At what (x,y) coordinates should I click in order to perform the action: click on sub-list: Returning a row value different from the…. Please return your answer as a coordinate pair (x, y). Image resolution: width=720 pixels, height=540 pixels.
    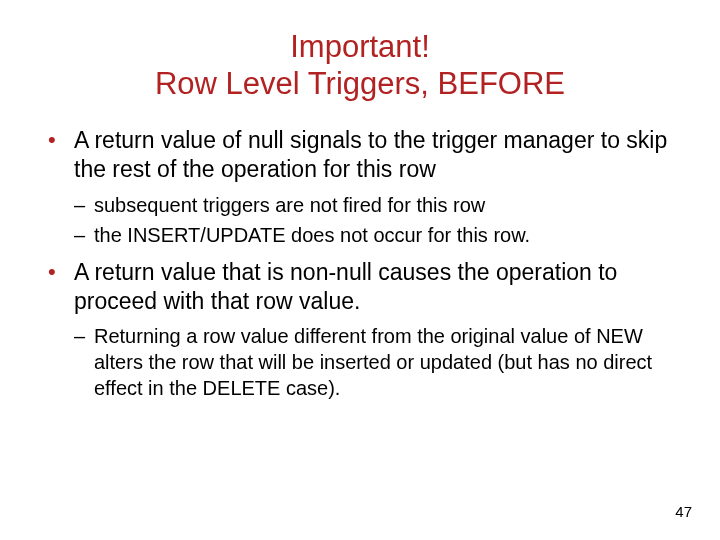
    Looking at the image, I should click on (376, 362).